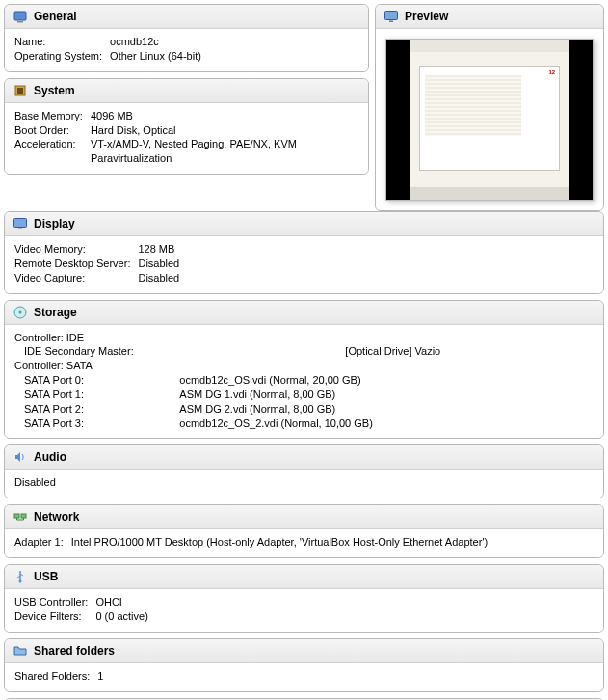 The height and width of the screenshot is (700, 608). What do you see at coordinates (62, 56) in the screenshot?
I see `os-label: Operating System:` at bounding box center [62, 56].